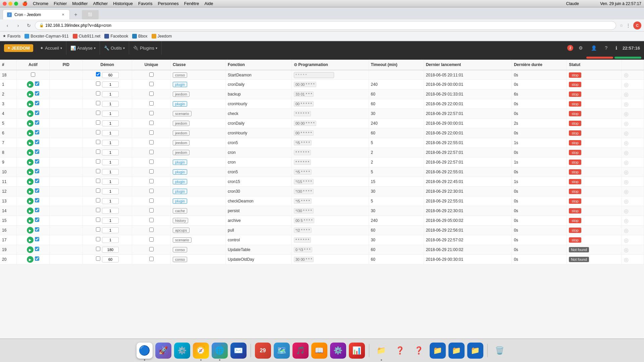 The height and width of the screenshot is (362, 644). Describe the element at coordinates (30, 201) in the screenshot. I see `play-button-13: ▶` at that location.